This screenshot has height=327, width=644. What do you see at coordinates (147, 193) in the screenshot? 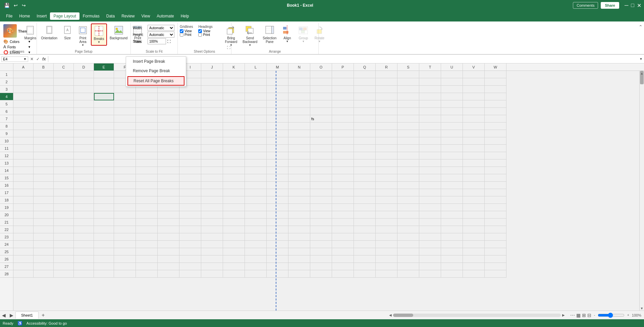
I see `cell-G17` at bounding box center [147, 193].